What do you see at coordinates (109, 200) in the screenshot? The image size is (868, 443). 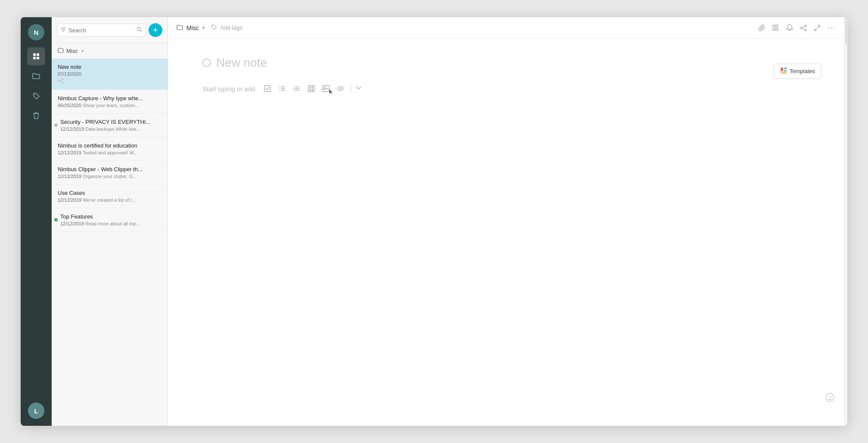 I see `note-meta-6: 12/12/2019 We've created a list of t...` at bounding box center [109, 200].